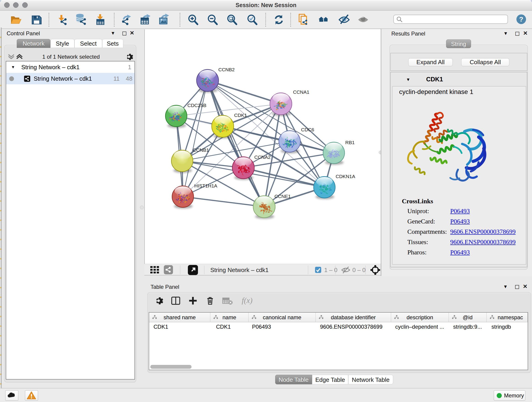 The height and width of the screenshot is (402, 532). What do you see at coordinates (241, 115) in the screenshot?
I see `svg-text: CDK1` at bounding box center [241, 115].